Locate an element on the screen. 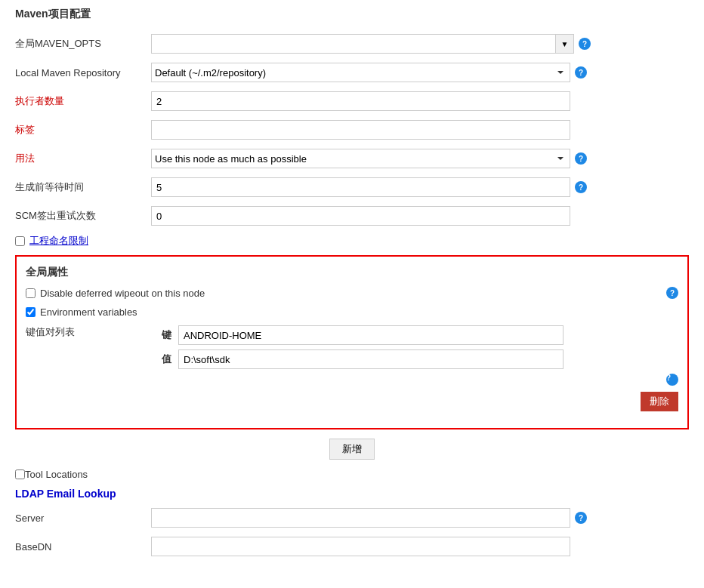  env-vars-label: Environment variables is located at coordinates (89, 312).